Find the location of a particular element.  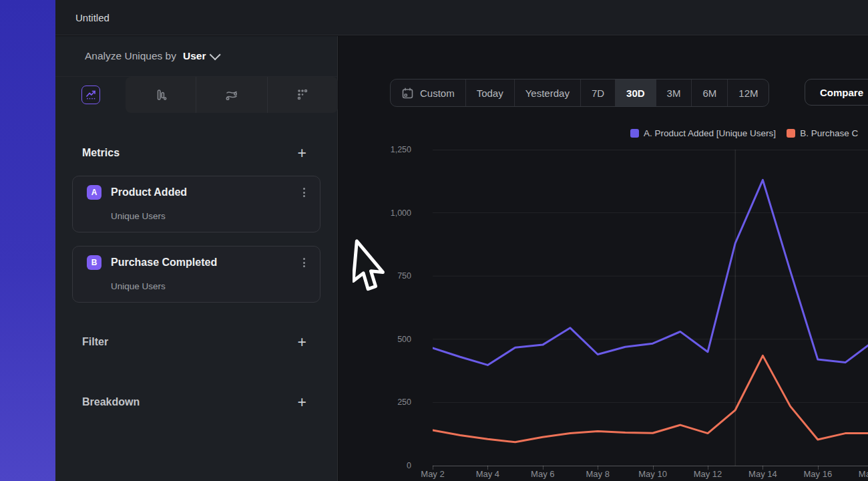

add-breakdown-button: + is located at coordinates (302, 402).